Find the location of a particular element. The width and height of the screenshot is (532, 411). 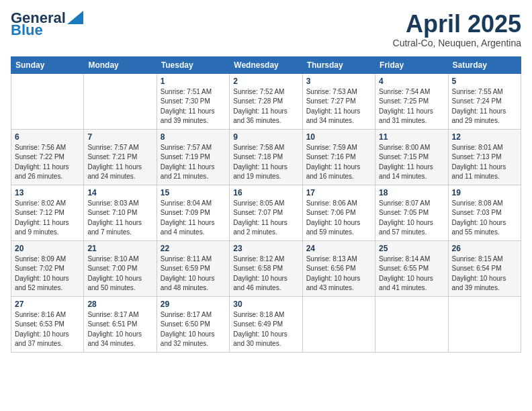

day-number: 4 is located at coordinates (411, 81).